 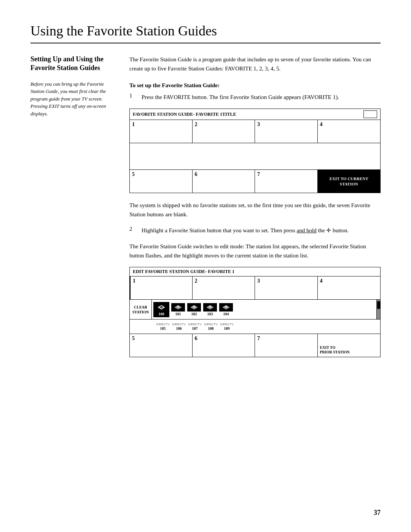 I want to click on station-row-1: CLEARSTATION D, so click(x=255, y=310).